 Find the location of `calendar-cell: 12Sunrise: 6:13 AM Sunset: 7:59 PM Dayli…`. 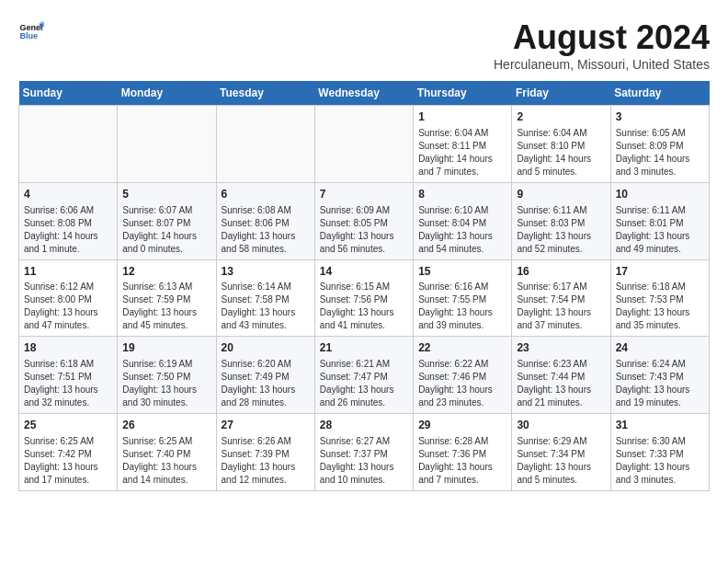

calendar-cell: 12Sunrise: 6:13 AM Sunset: 7:59 PM Dayli… is located at coordinates (167, 298).